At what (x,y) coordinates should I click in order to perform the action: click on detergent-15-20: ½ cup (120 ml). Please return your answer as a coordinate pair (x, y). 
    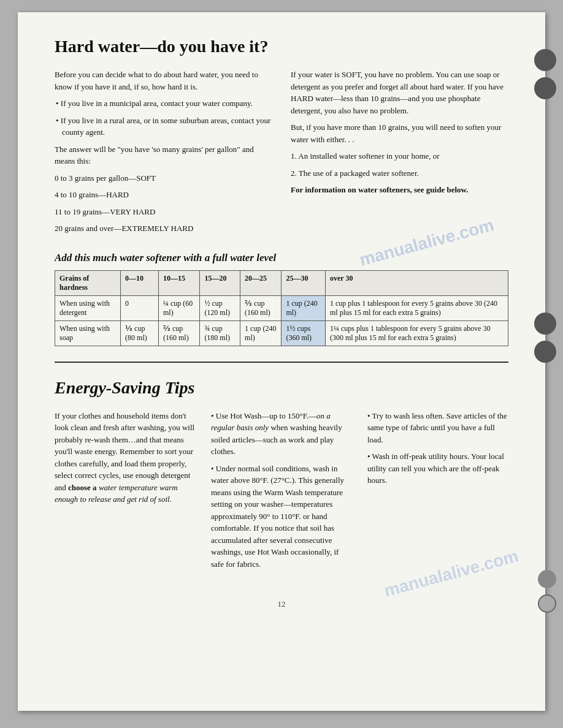
    Looking at the image, I should click on (220, 308).